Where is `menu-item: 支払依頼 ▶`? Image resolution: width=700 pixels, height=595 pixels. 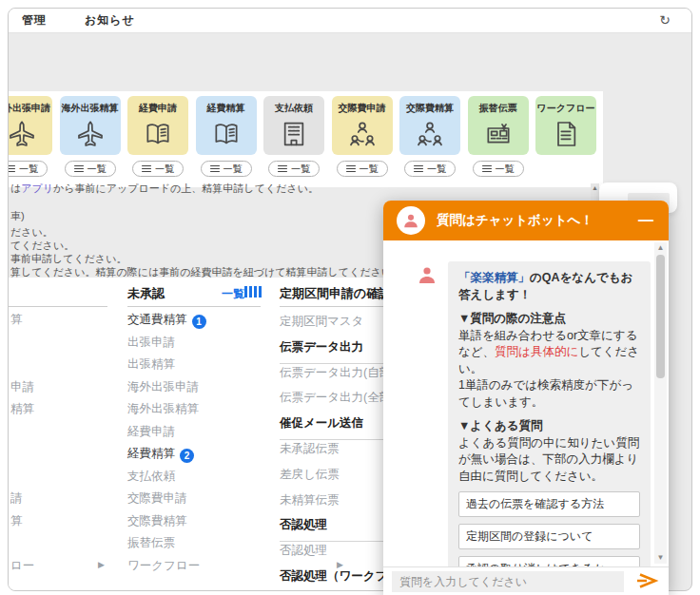
menu-item: 支払依頼 ▶ is located at coordinates (151, 477).